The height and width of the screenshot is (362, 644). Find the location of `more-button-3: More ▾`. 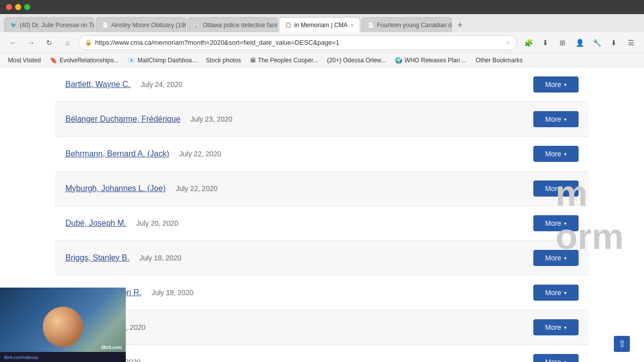

more-button-3: More ▾ is located at coordinates (556, 189).